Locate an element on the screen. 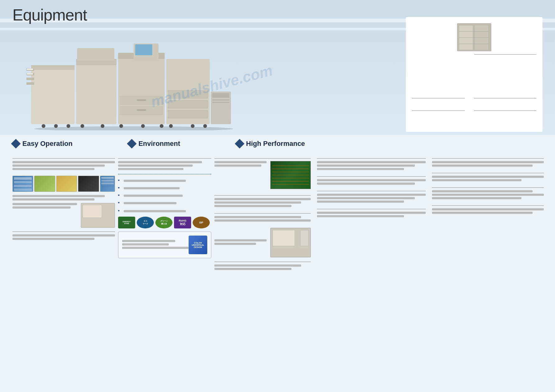  hp1-desc3 is located at coordinates (253, 206).